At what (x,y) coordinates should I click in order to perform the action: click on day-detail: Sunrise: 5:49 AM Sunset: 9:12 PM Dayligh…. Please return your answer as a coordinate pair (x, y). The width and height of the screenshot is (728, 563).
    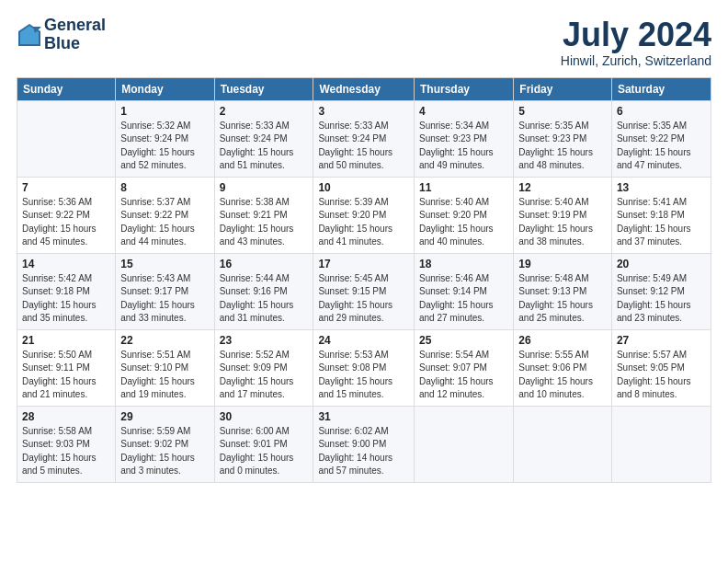
    Looking at the image, I should click on (662, 299).